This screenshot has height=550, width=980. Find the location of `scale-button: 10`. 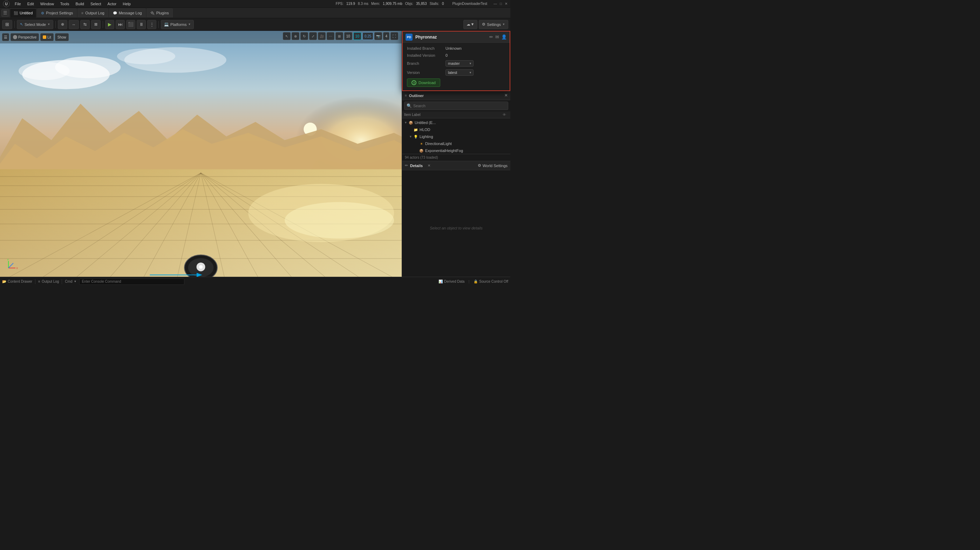

scale-button: 10 is located at coordinates (358, 36).